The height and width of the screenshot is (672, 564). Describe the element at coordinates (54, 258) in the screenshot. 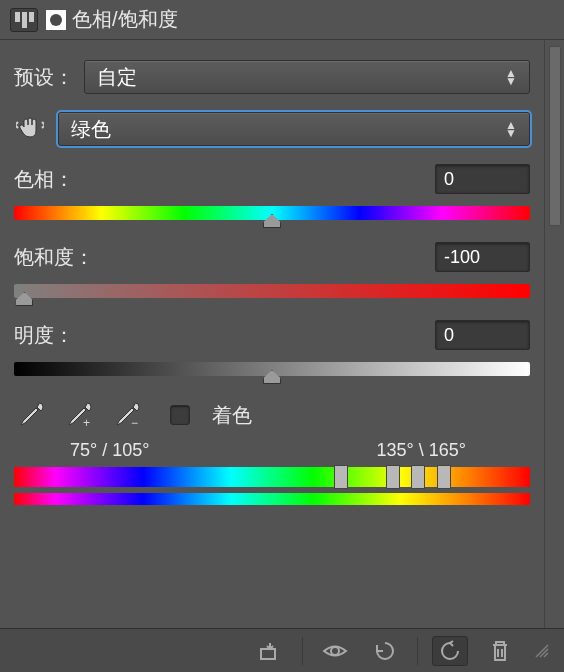

I see `saturation-label: 饱和度：` at that location.